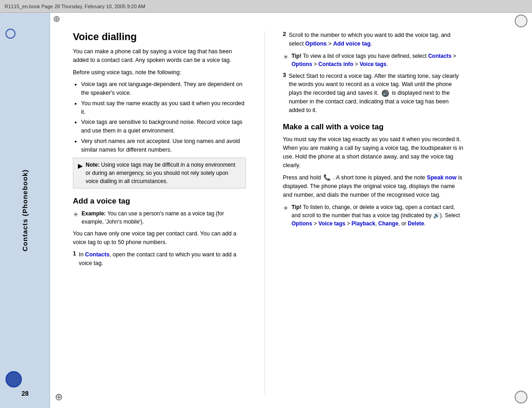 Image resolution: width=532 pixels, height=408 pixels. I want to click on note-box: ▶ Note: Using voice tags may be difficul…, so click(159, 173).